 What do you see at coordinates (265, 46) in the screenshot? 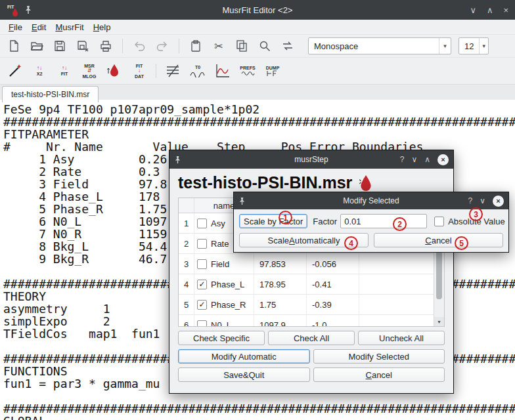
I see `find-icon` at bounding box center [265, 46].